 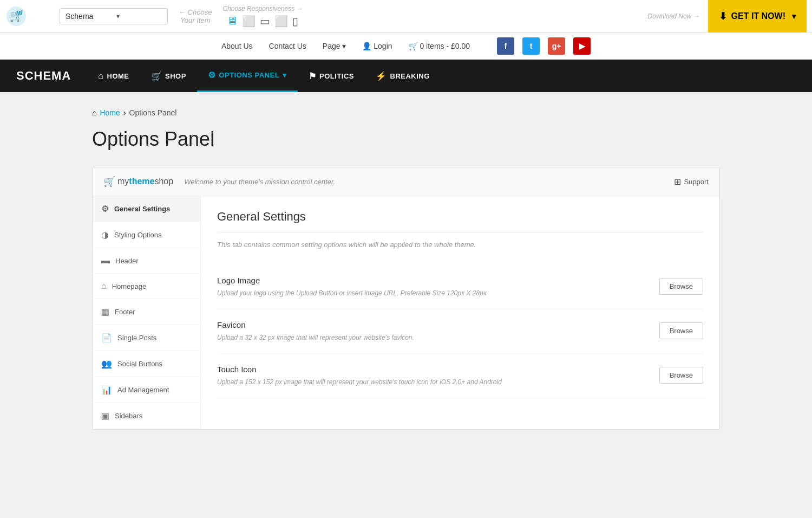 I want to click on choose-responsiveness-area: Choose Responsiveness → 🖥 ⬜ ▭ ⬜ ▯, so click(x=263, y=16).